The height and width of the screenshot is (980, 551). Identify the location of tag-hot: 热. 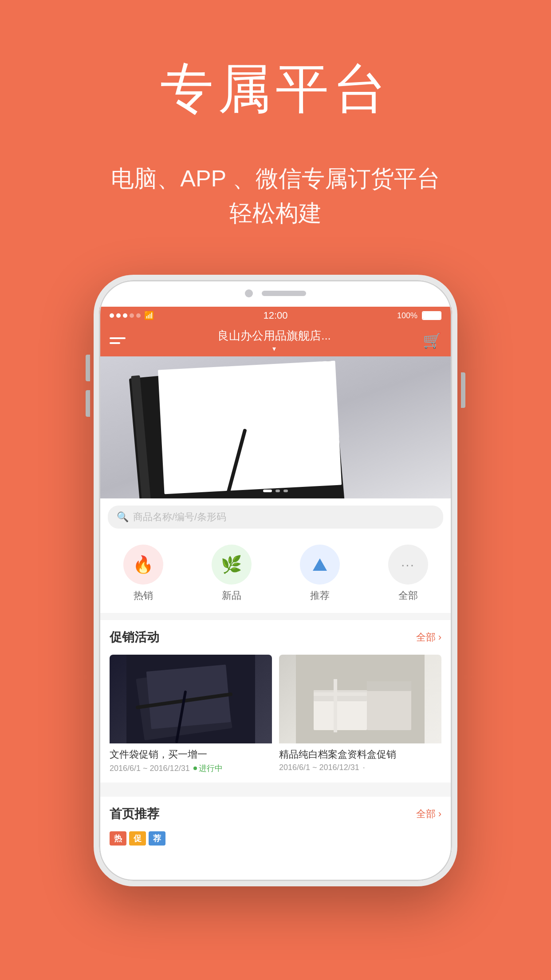
(118, 838).